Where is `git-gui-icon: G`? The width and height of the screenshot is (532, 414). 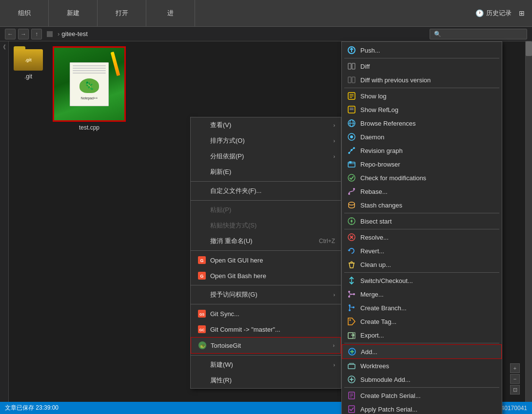 git-gui-icon: G is located at coordinates (202, 260).